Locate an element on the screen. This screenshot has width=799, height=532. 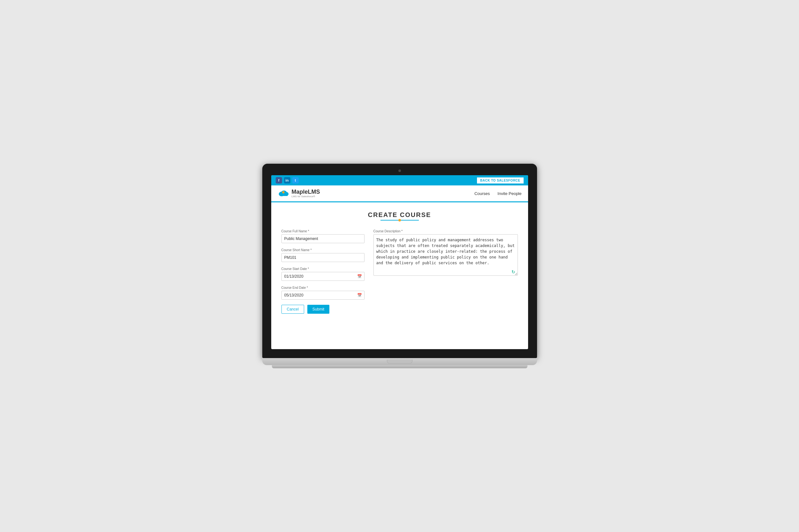
back-to-salesforce-button: BACK TO SALESFORCE is located at coordinates (501, 180).